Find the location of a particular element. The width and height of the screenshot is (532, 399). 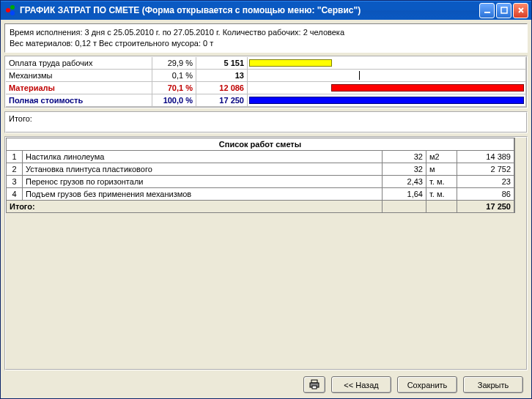

back-button: << Назад is located at coordinates (361, 385).